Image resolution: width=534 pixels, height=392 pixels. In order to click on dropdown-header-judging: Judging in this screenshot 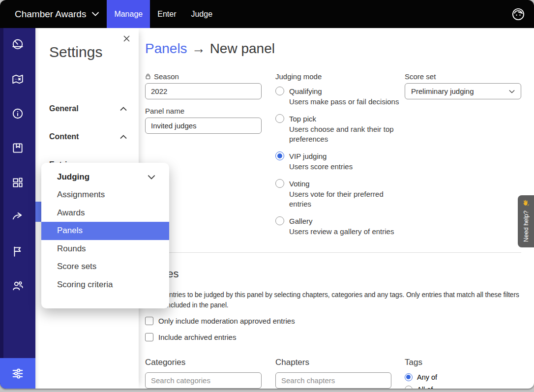, I will do `click(105, 177)`.